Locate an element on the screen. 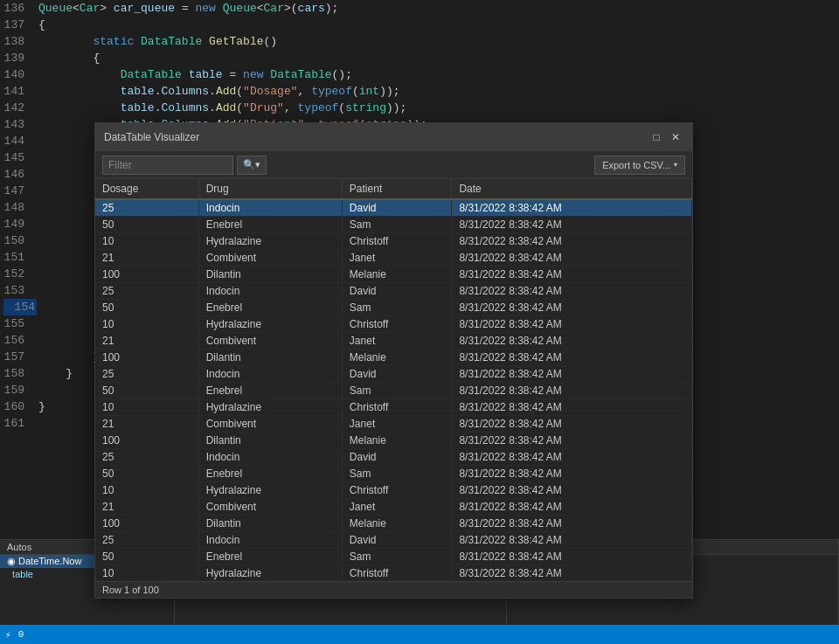  export-label: Export to CSV... is located at coordinates (636, 165).